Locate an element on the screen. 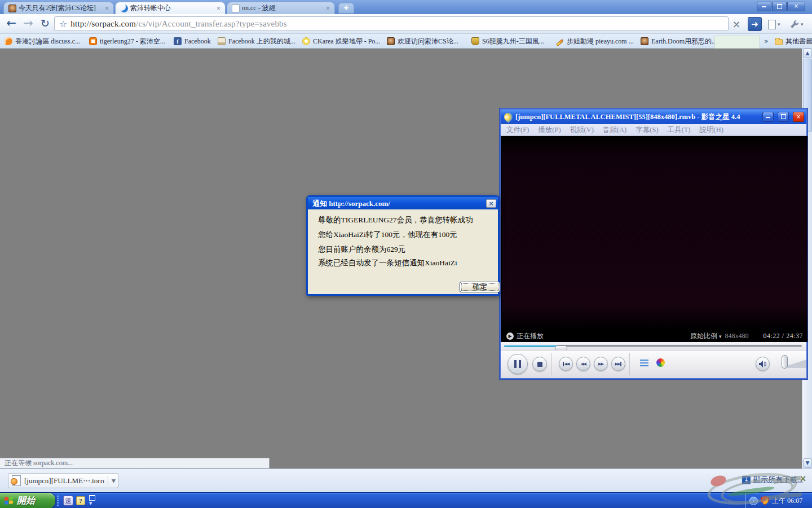 This screenshot has height=508, width=812. back-button: ← is located at coordinates (11, 24).